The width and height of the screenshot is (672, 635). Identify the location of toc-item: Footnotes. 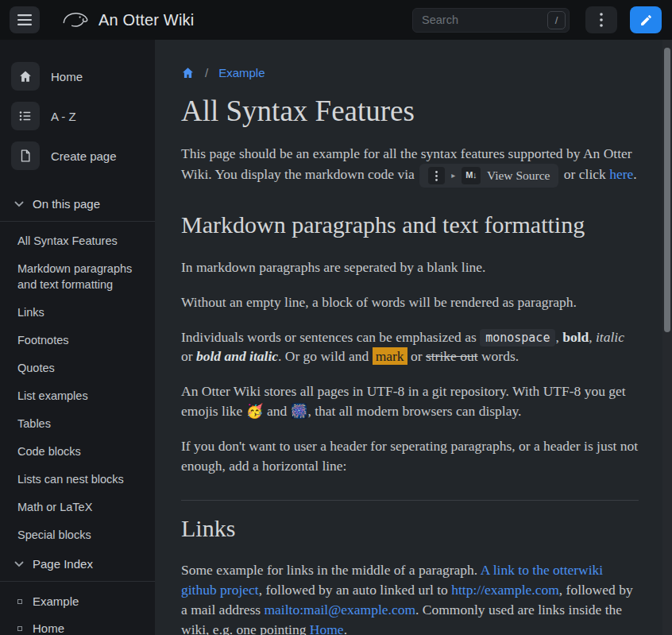
(81, 340).